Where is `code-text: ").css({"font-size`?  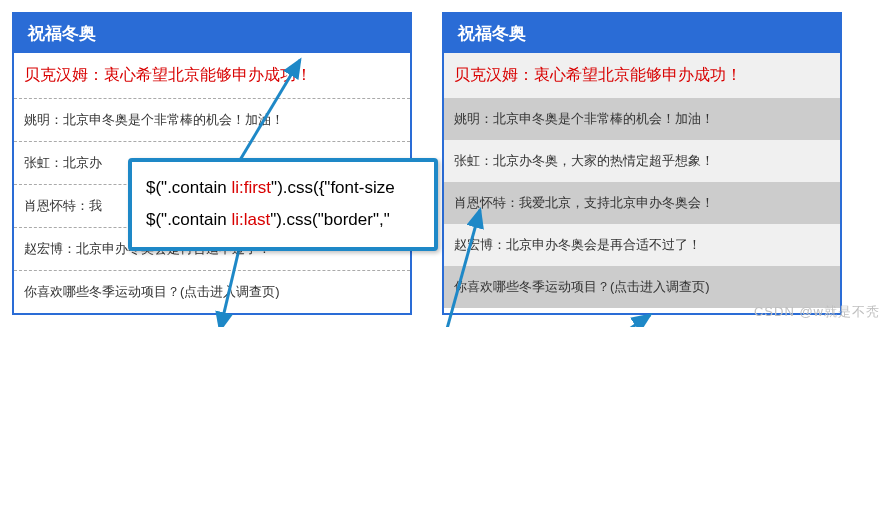
code-text: ").css({"font-size is located at coordinates (333, 188).